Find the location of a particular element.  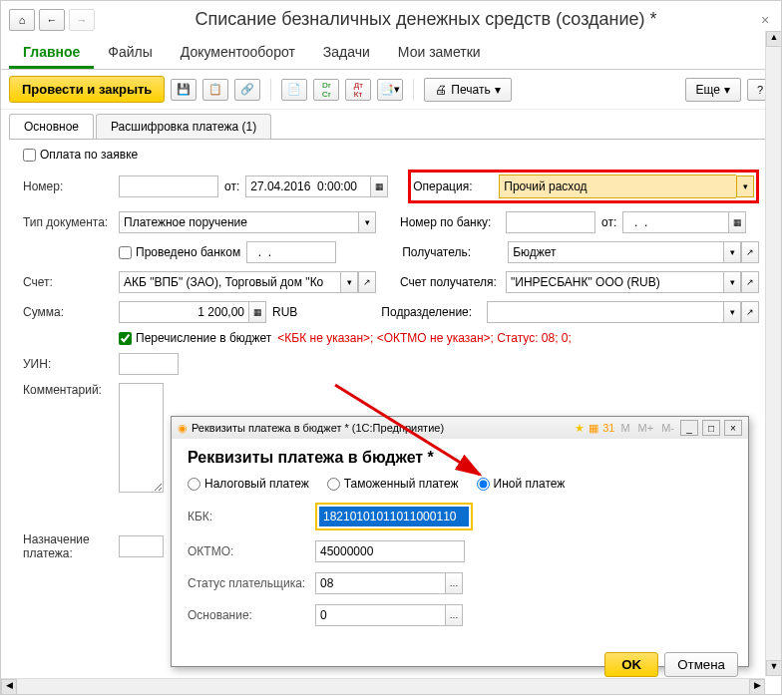

oktmo-label: ОКТМО: is located at coordinates (247, 551).